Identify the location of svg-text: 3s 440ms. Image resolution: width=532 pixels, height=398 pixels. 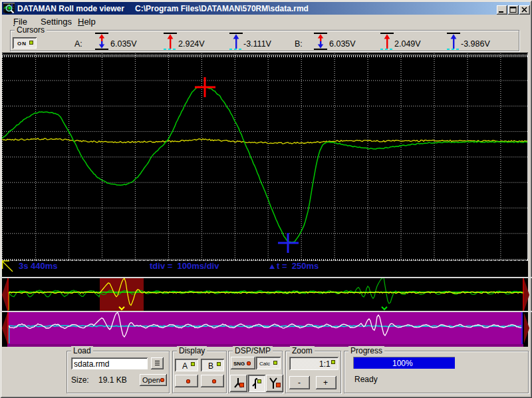
(39, 266).